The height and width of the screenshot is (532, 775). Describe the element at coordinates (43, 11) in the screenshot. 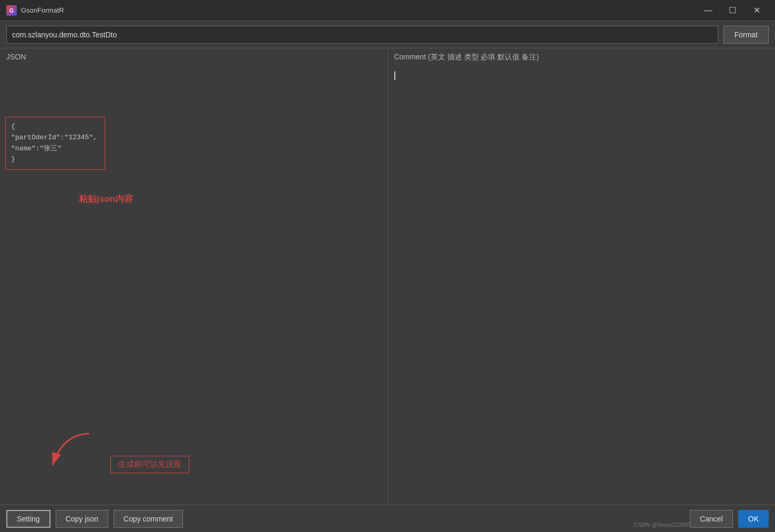

I see `app-title: GsonFormatR` at that location.